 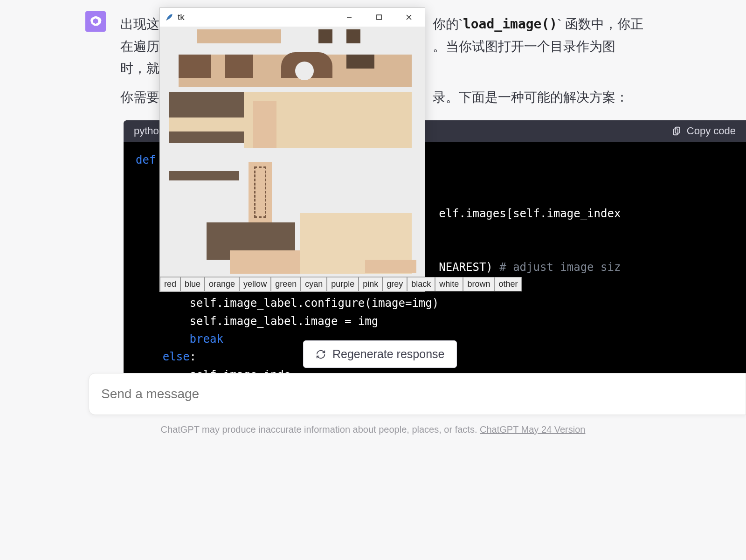 I want to click on code-comment: # adjust image siz, so click(x=560, y=267).